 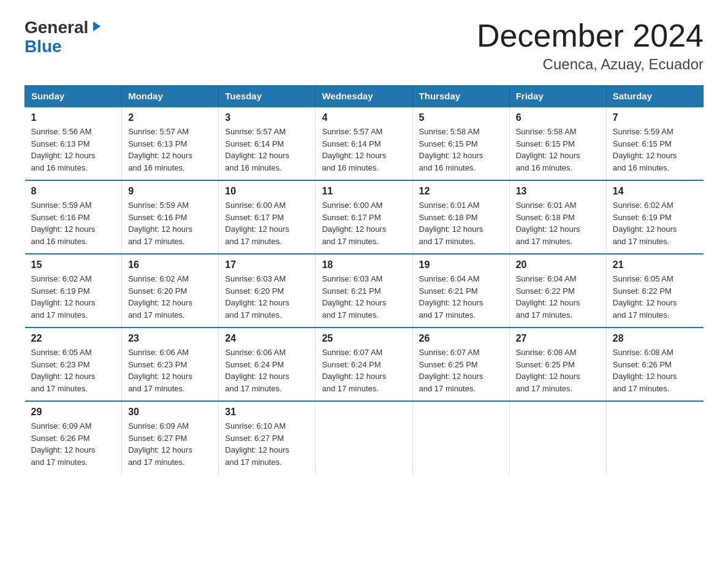 What do you see at coordinates (364, 291) in the screenshot?
I see `calendar-cell: 18Sunrise: 6:03 AMSunset: 6:21 PMDayligh…` at bounding box center [364, 291].